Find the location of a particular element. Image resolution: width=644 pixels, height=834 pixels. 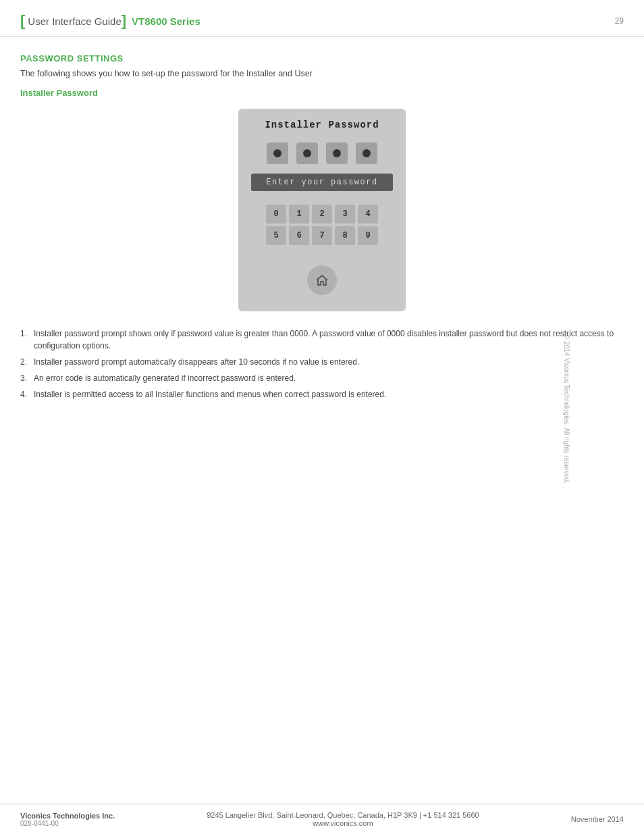

page-footer: Viconics Technologies Inc. 028-0441-00 9… is located at coordinates (322, 818).